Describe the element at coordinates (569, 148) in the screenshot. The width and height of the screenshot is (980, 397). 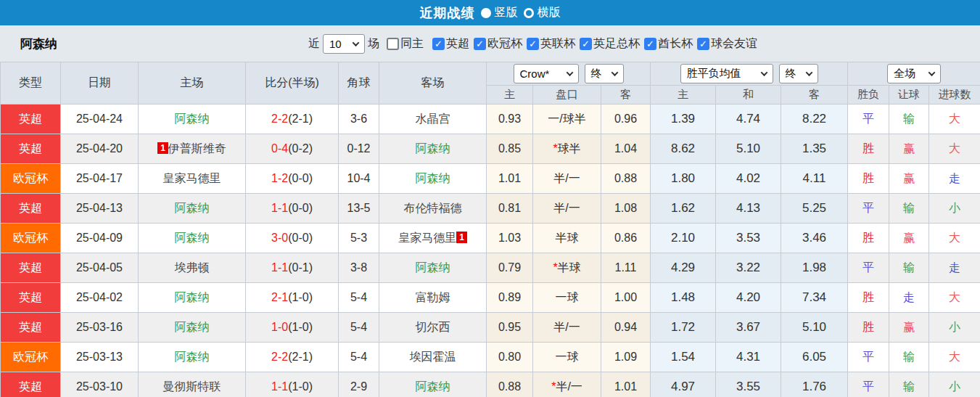
I see `handicap-text: 球半` at that location.